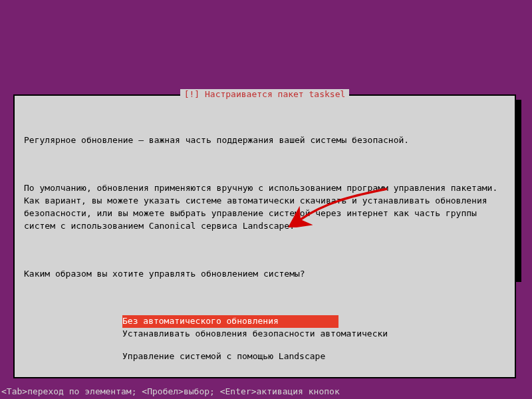  What do you see at coordinates (265, 94) in the screenshot?
I see `dialog-title: [!] Настраивается пакет tasksel` at bounding box center [265, 94].